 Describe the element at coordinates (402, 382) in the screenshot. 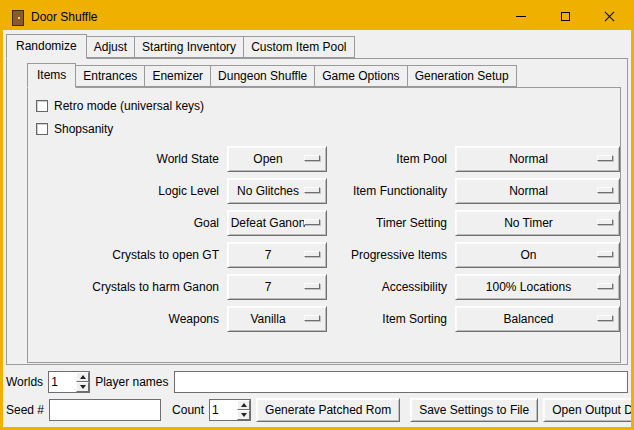

I see `player-names-input` at that location.